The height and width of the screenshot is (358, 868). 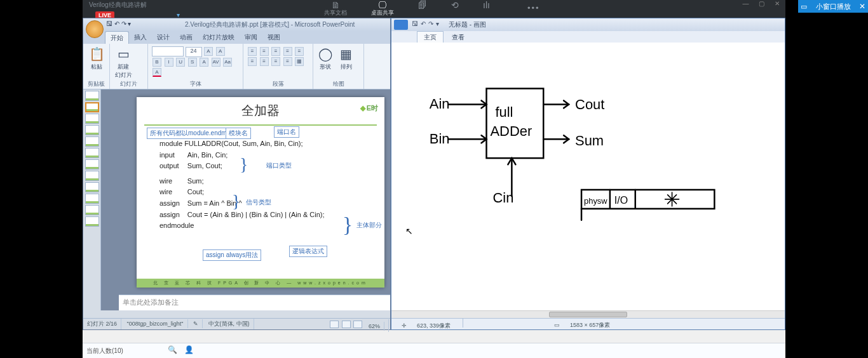 What do you see at coordinates (503, 198) in the screenshot?
I see `label-cin: Cin` at bounding box center [503, 198].